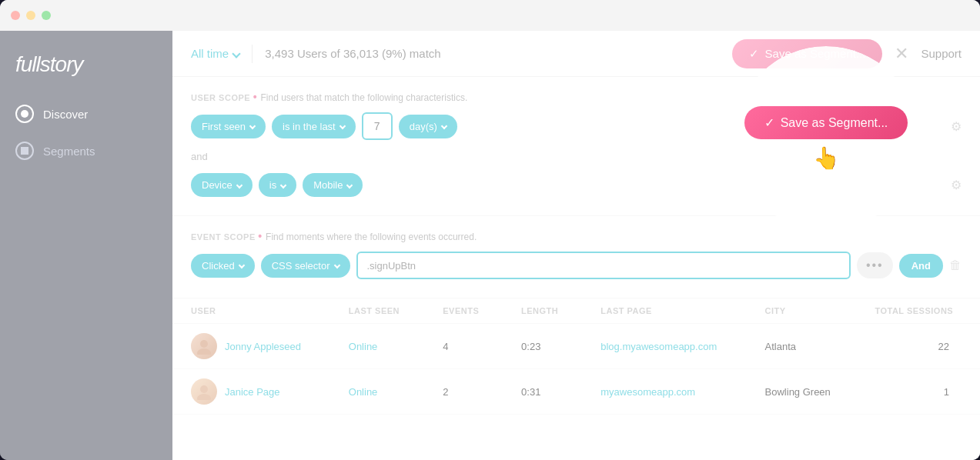 The height and width of the screenshot is (460, 980). I want to click on cell-last-seen-0: Online, so click(377, 346).